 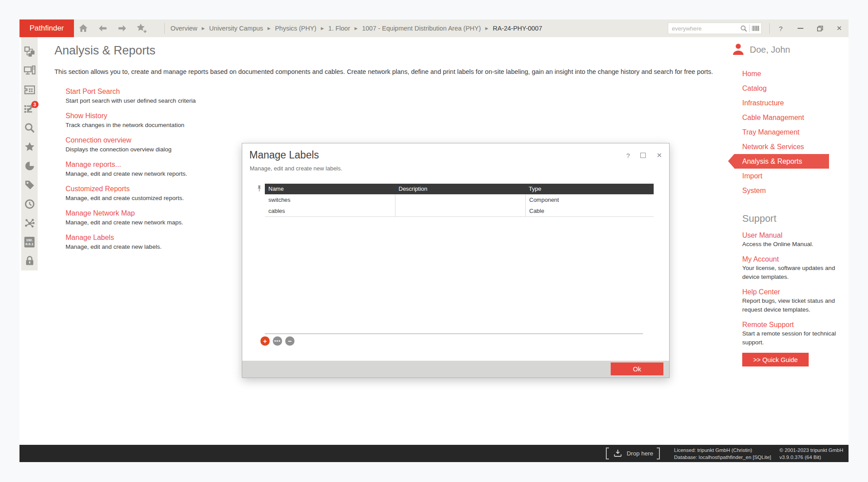 What do you see at coordinates (277, 341) in the screenshot?
I see `edit-label-button: •••` at bounding box center [277, 341].